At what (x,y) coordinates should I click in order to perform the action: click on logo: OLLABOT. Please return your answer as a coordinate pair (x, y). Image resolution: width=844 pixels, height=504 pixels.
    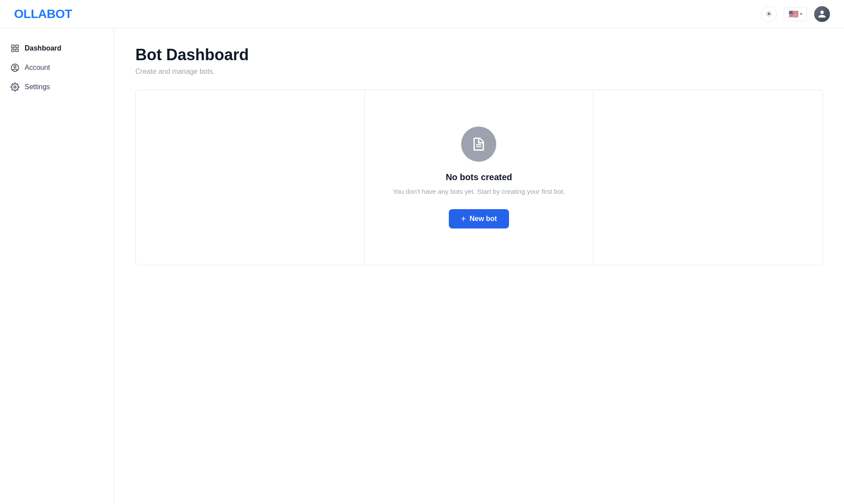
    Looking at the image, I should click on (43, 14).